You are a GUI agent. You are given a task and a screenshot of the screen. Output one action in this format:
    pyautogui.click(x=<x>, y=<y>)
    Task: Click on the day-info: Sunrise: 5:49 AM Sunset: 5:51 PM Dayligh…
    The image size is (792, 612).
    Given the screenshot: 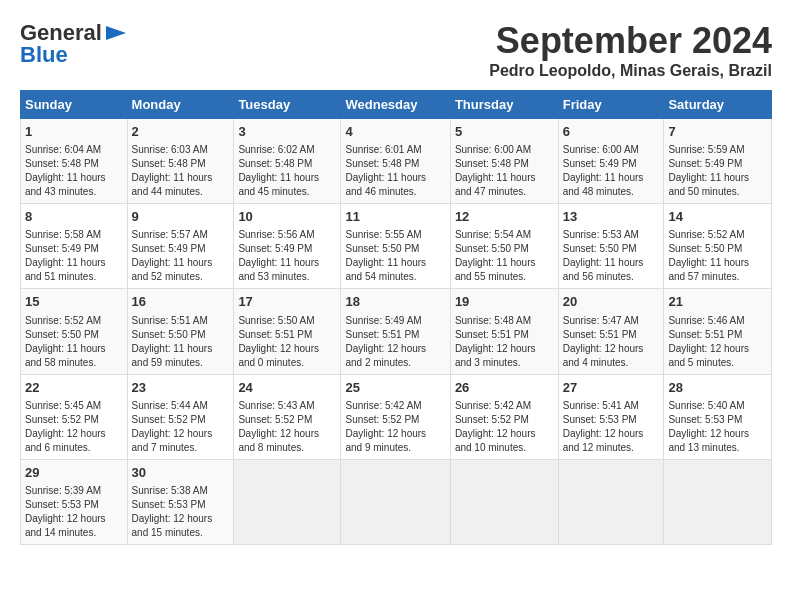 What is the action you would take?
    pyautogui.click(x=395, y=342)
    